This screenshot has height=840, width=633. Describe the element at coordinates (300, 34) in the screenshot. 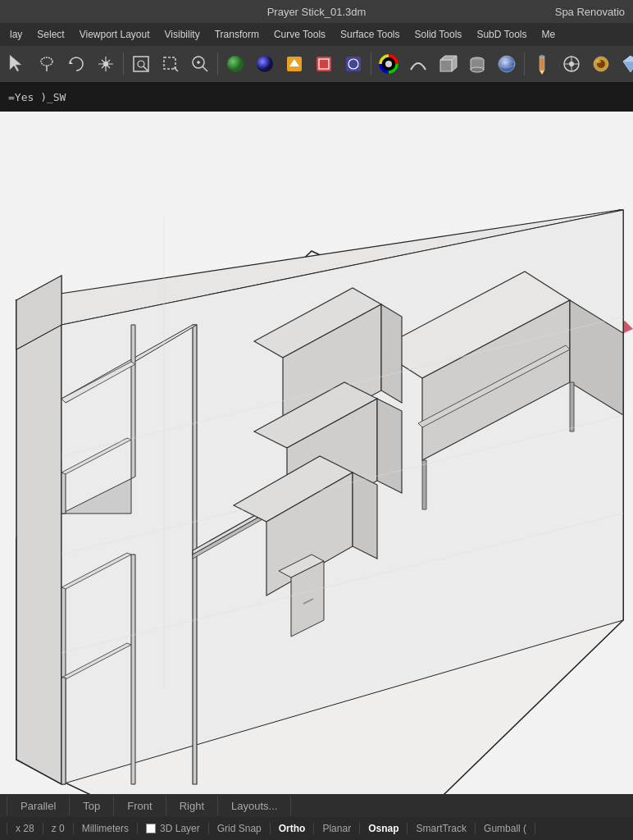

I see `menu-item-curve-tools: Curve Tools` at that location.